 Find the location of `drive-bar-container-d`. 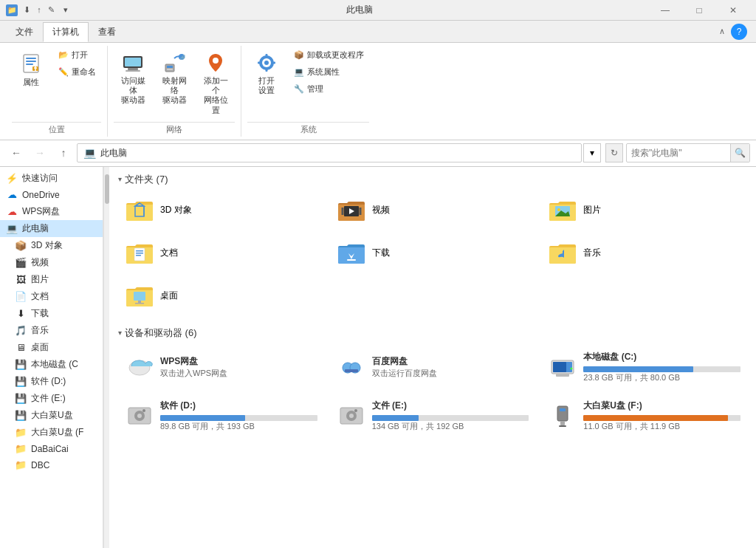

drive-bar-container-d is located at coordinates (239, 418).